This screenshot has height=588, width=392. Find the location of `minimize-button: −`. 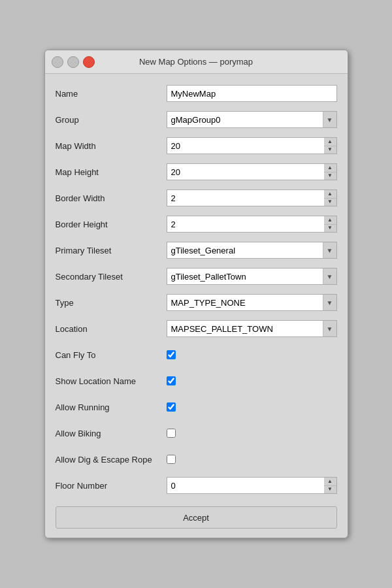

minimize-button: − is located at coordinates (57, 62).